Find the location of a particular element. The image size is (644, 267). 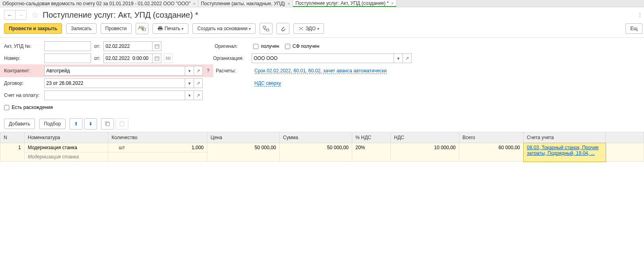

dogovor-label: Договор: is located at coordinates (24, 83).